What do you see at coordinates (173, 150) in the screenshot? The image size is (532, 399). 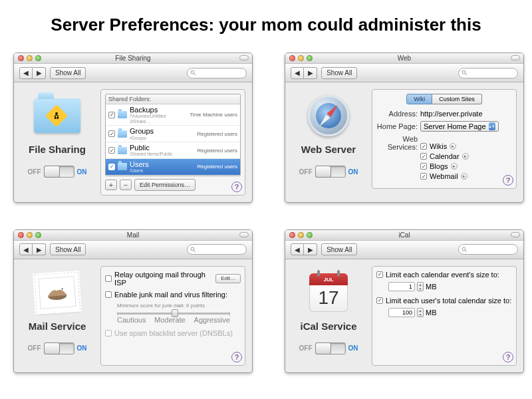 I see `folder-row: Public/Shared Items/PublicRegistered use…` at bounding box center [173, 150].